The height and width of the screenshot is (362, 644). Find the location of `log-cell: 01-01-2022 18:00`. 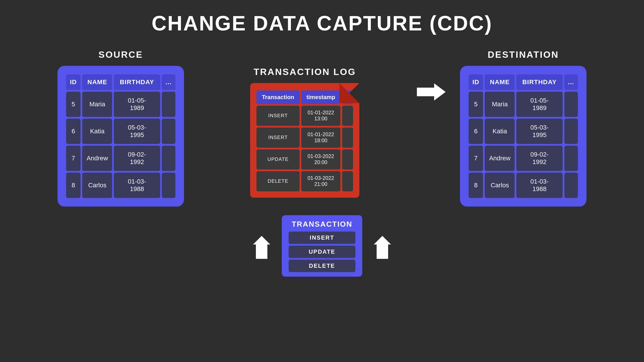

log-cell: 01-01-2022 18:00 is located at coordinates (321, 138).